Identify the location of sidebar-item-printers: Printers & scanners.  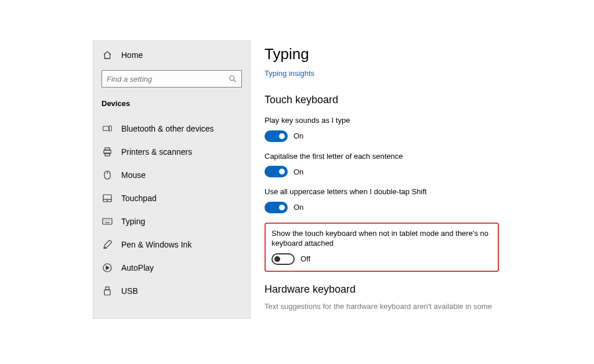
(172, 152).